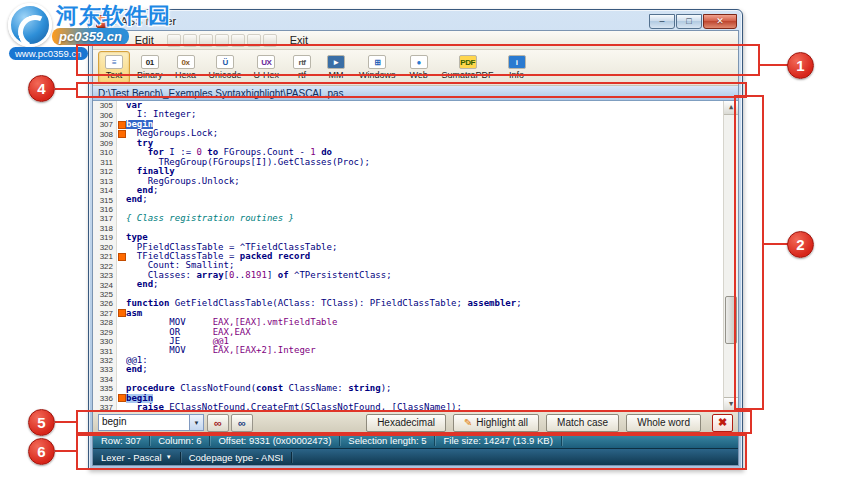  I want to click on code-line: 327asm, so click(408, 314).